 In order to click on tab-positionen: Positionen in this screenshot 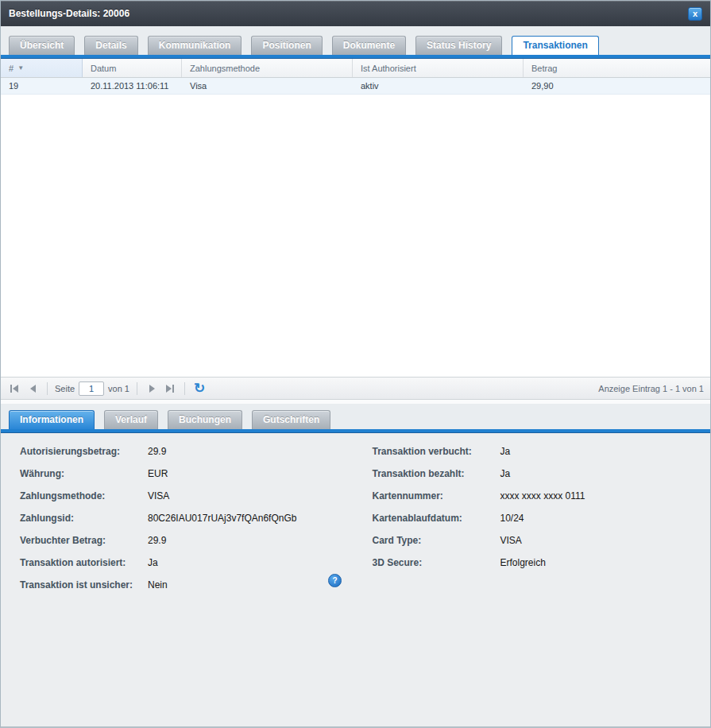, I will do `click(286, 45)`.